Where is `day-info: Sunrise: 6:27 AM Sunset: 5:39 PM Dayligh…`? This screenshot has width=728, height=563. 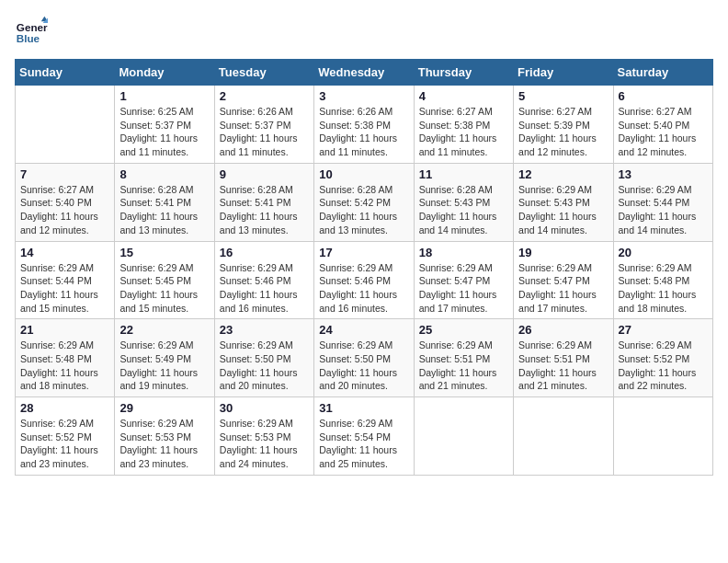 day-info: Sunrise: 6:27 AM Sunset: 5:39 PM Dayligh… is located at coordinates (563, 132).